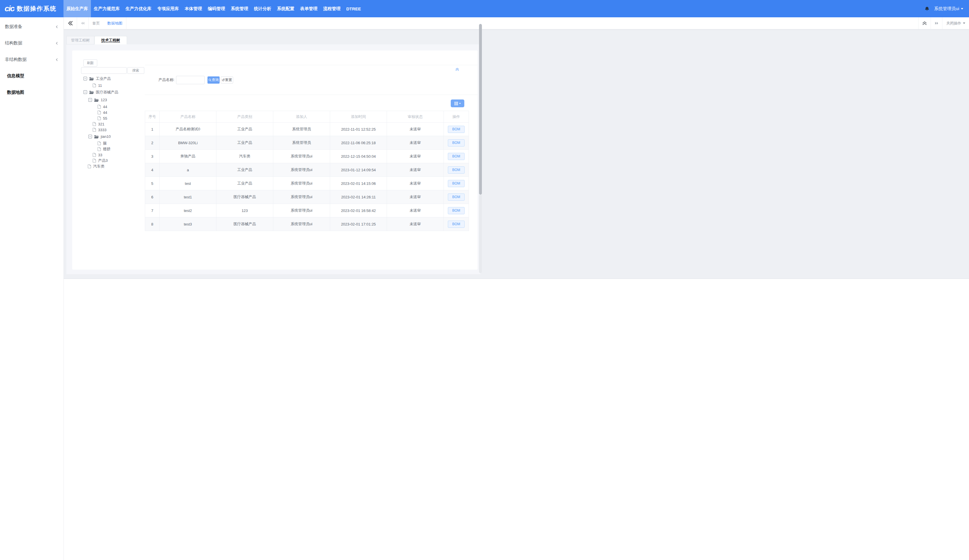 The height and width of the screenshot is (560, 969). Describe the element at coordinates (188, 197) in the screenshot. I see `cell-name: test1` at that location.